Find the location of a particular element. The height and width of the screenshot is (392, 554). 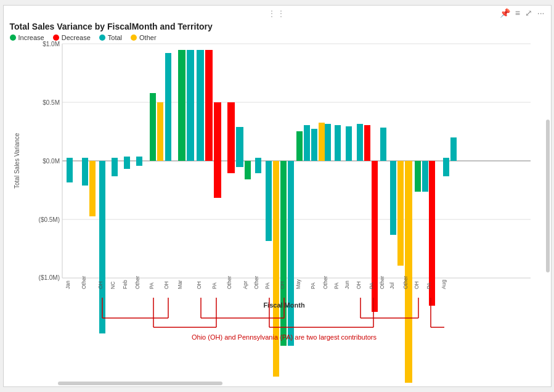

legend-increase-label: Increase is located at coordinates (31, 38).